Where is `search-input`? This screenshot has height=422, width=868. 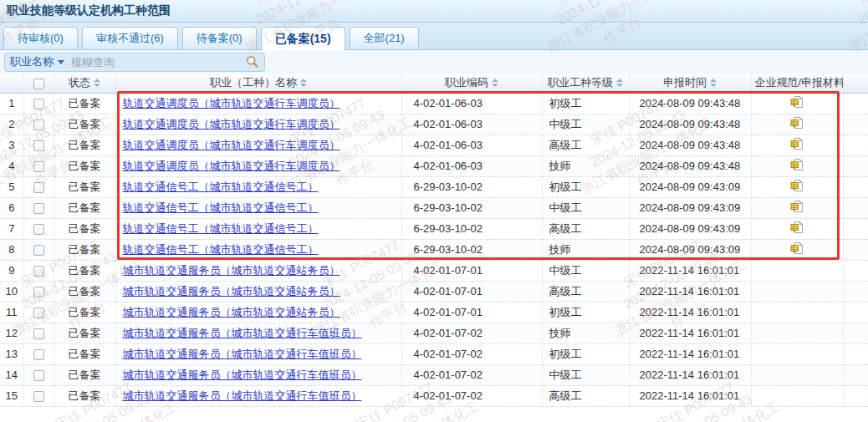 search-input is located at coordinates (156, 62).